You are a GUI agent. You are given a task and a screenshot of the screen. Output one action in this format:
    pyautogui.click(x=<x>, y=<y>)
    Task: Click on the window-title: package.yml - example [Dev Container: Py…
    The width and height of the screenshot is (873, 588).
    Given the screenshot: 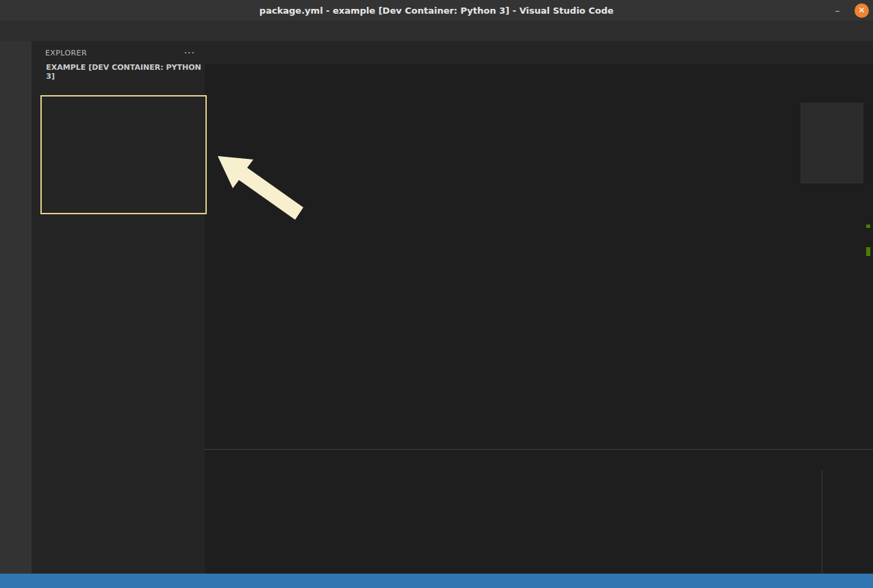 What is the action you would take?
    pyautogui.click(x=437, y=11)
    